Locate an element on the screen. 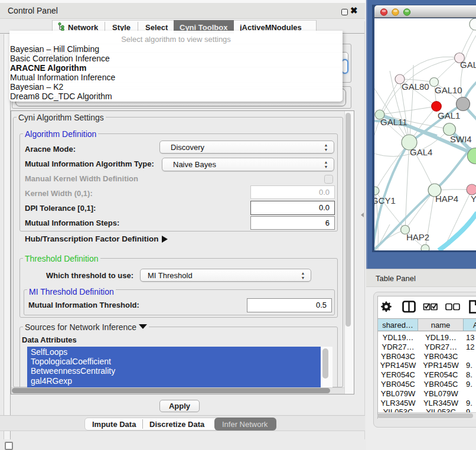 The image size is (476, 450). svg-text: GAL10 is located at coordinates (449, 90).